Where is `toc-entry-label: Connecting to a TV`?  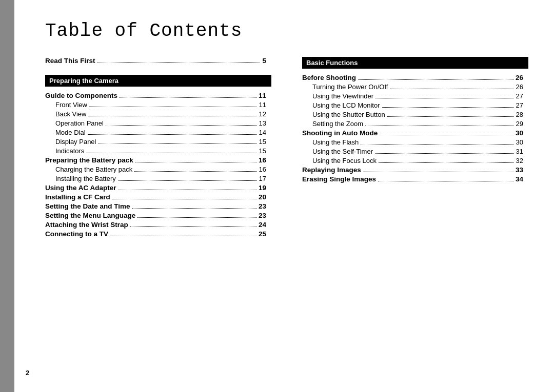
toc-entry-label: Connecting to a TV is located at coordinates (77, 234).